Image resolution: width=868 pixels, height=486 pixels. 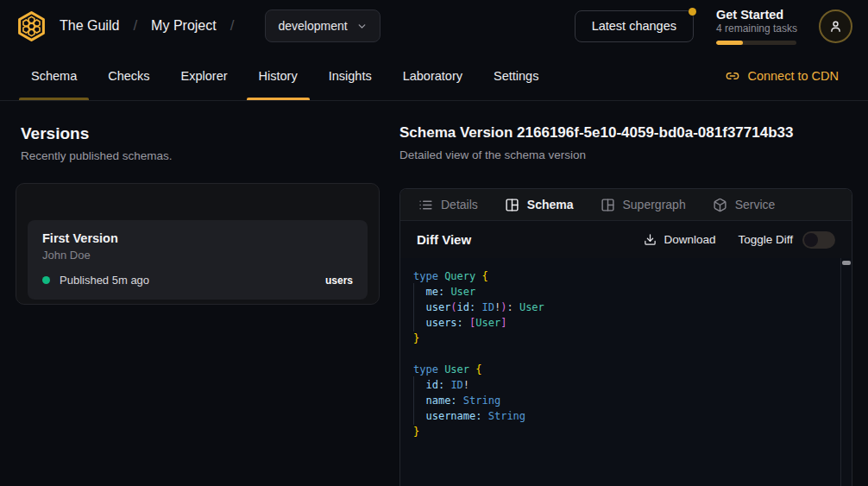 What do you see at coordinates (426, 205) in the screenshot?
I see `list-icon` at bounding box center [426, 205].